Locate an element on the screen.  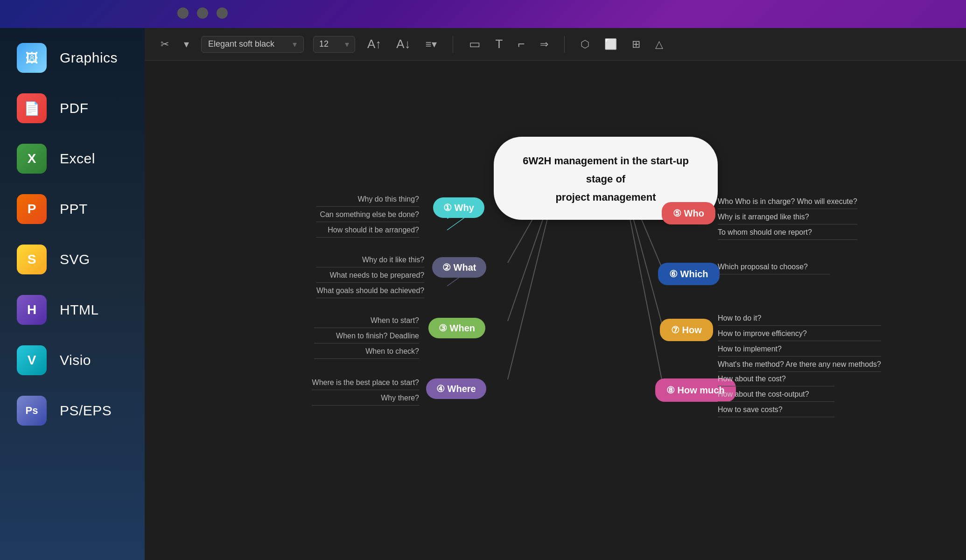
layer-button: ⬡ is located at coordinates (585, 44).